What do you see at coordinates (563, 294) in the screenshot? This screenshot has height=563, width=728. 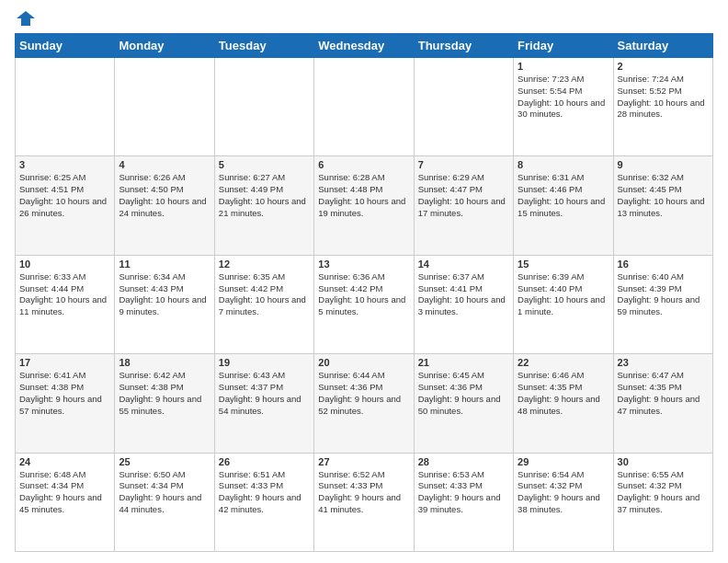 I see `day-info: Sunrise: 6:39 AM Sunset: 4:40 PM Dayligh…` at bounding box center [563, 294].